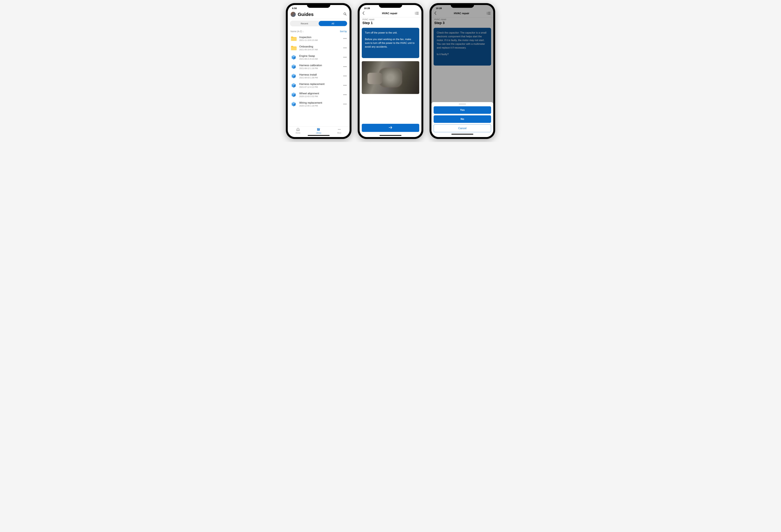 Image resolution: width=781 pixels, height=532 pixels. What do you see at coordinates (320, 78) in the screenshot?
I see `item-date: 2021-08-03 1:38 PM` at bounding box center [320, 78].